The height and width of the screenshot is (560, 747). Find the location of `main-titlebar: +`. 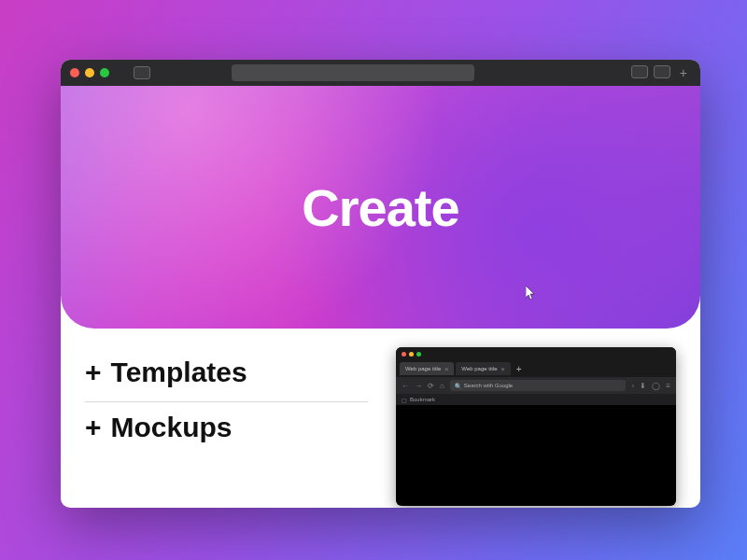

main-titlebar: + is located at coordinates (381, 73).